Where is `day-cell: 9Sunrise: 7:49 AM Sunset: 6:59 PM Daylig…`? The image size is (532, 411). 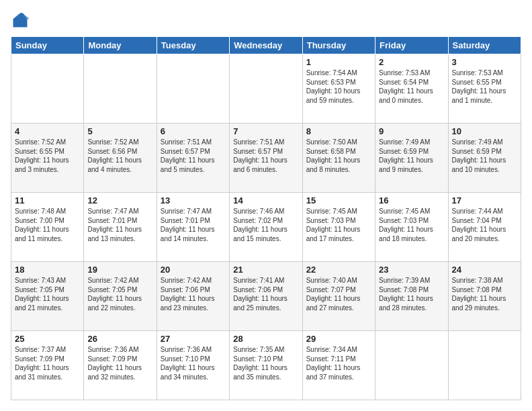
day-cell: 9Sunrise: 7:49 AM Sunset: 6:59 PM Daylig… is located at coordinates (412, 158).